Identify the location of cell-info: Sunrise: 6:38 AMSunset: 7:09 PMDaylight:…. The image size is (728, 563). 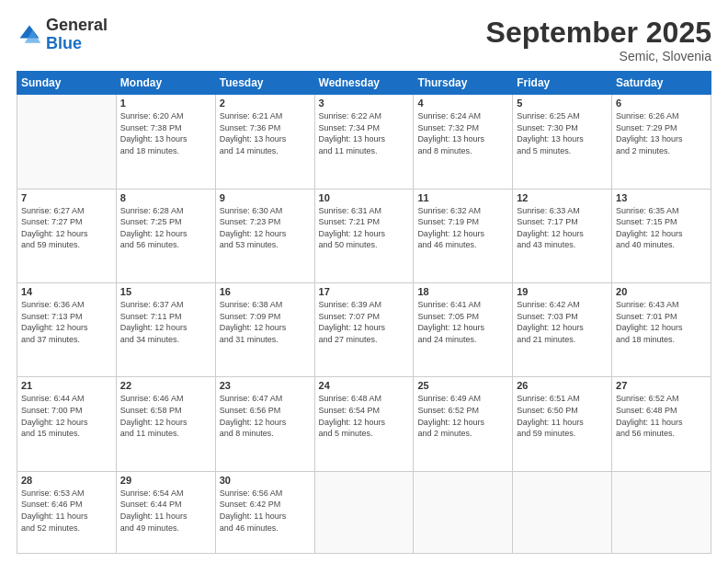
(265, 322).